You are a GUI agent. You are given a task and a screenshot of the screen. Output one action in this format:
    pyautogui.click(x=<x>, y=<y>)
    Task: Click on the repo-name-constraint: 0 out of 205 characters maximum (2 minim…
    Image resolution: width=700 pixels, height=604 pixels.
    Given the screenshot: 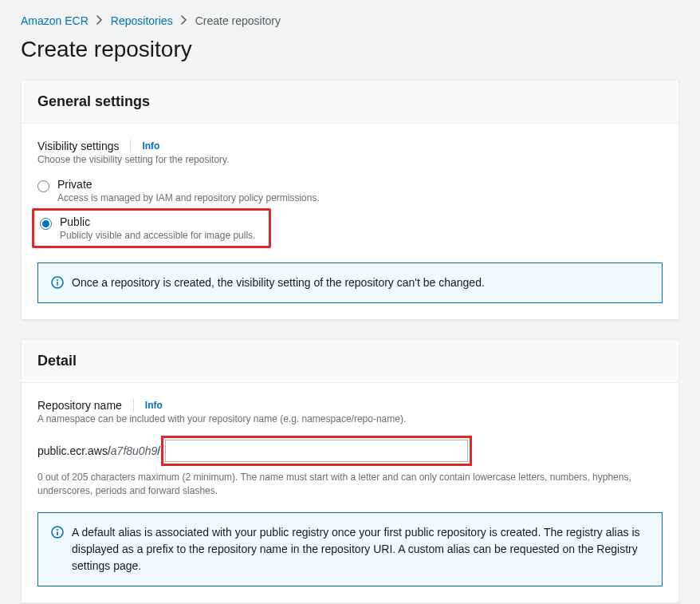 What is the action you would take?
    pyautogui.click(x=350, y=484)
    